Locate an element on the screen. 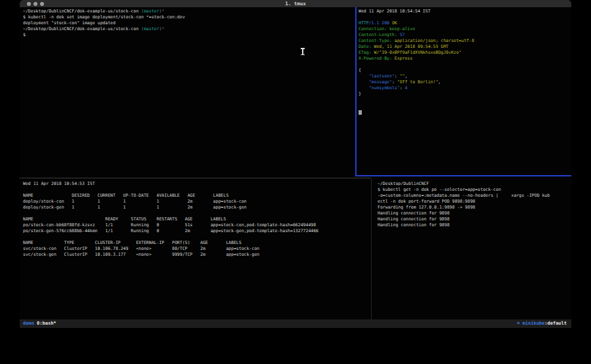  terminal-line: "message": "Off to Berlin!", is located at coordinates (416, 83).